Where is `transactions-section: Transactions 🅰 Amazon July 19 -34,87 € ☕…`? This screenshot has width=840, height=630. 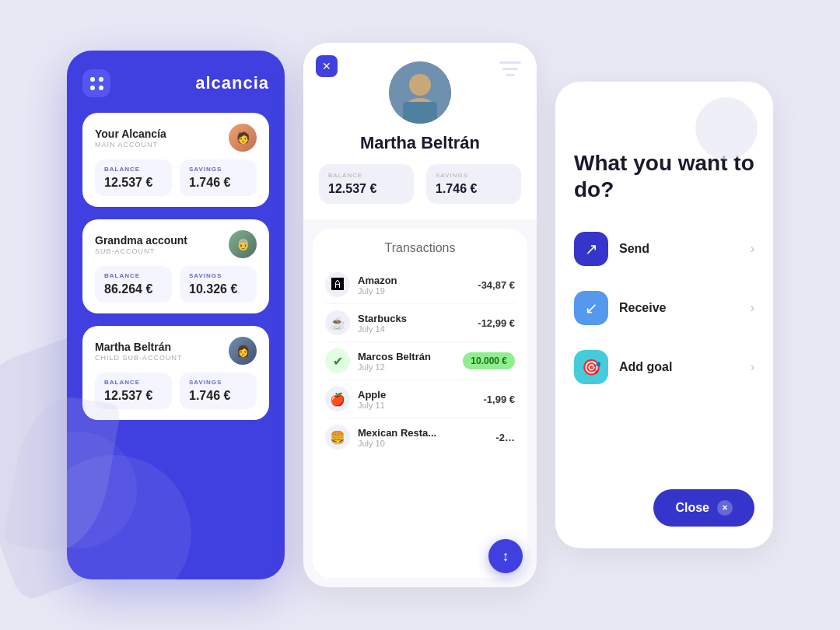
transactions-section: Transactions 🅰 Amazon July 19 -34,87 € ☕… is located at coordinates (420, 403).